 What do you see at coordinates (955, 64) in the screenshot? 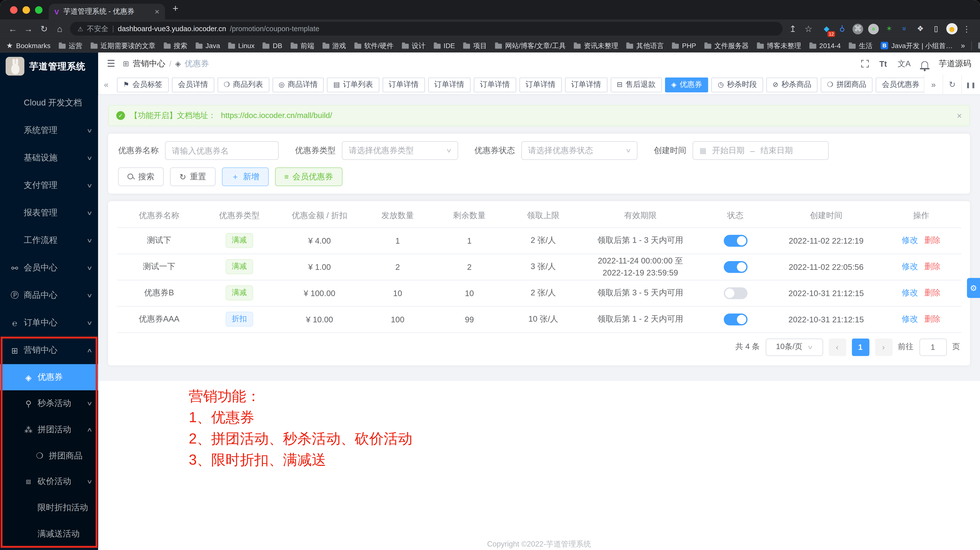
I see `current-user: 芋道源码` at bounding box center [955, 64].